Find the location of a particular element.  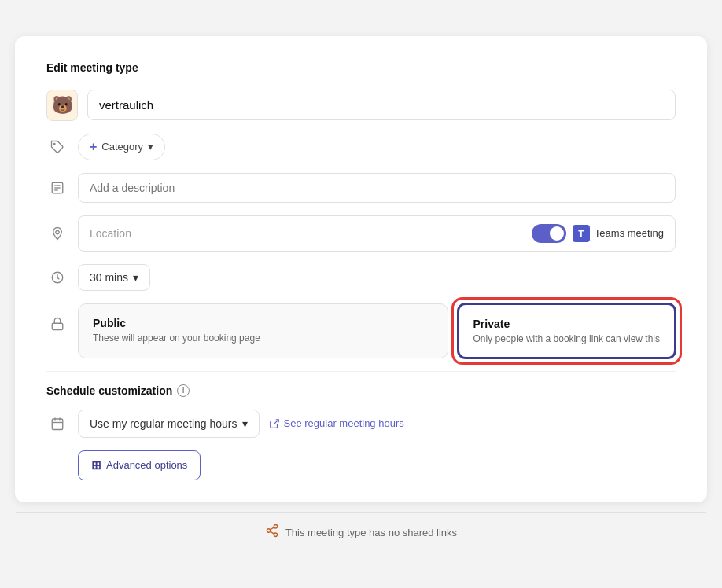

category-label: Category is located at coordinates (123, 146).